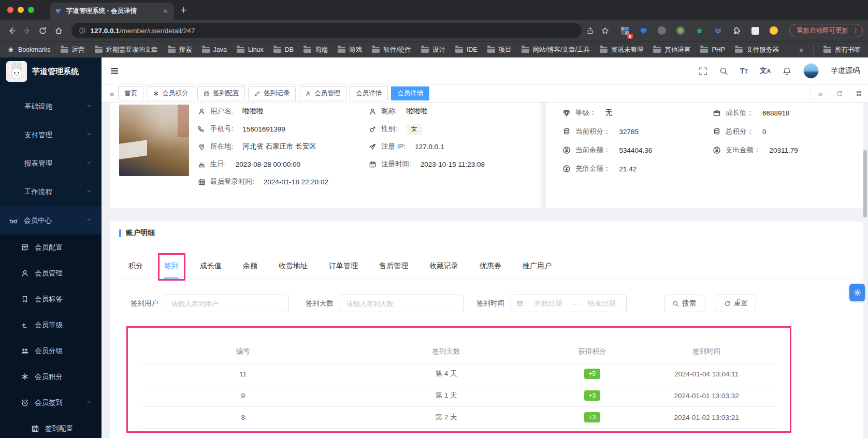 This screenshot has width=868, height=438. Describe the element at coordinates (51, 403) in the screenshot. I see `sidebar-item-member-signin: 会员签到` at that location.